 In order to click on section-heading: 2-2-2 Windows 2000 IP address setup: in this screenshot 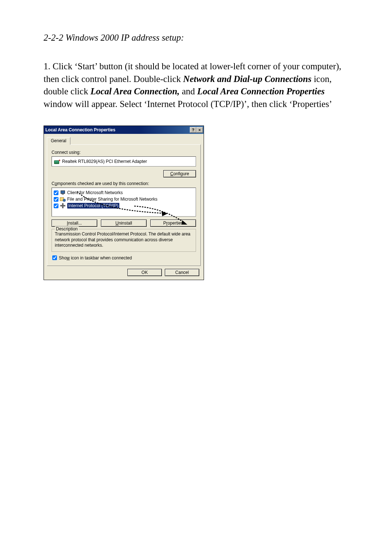, I will do `click(196, 38)`.